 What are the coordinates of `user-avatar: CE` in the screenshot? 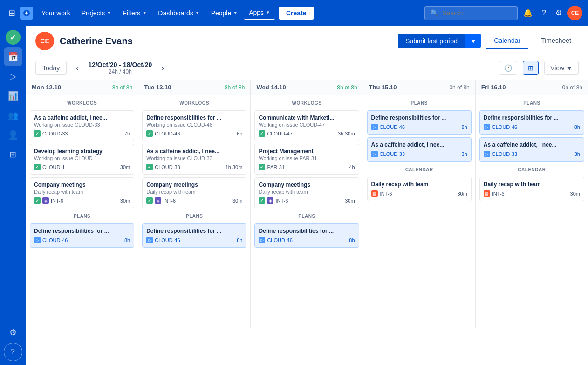 It's located at (575, 13).